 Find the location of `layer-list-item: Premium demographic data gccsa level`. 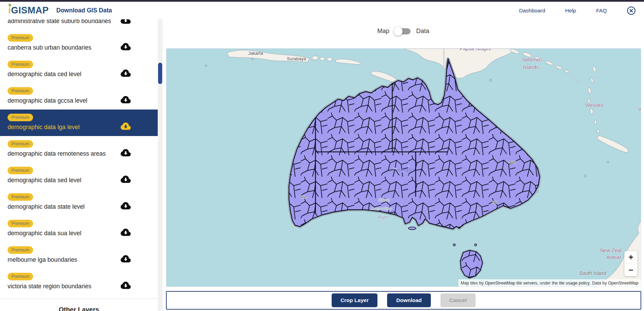

layer-list-item: Premium demographic data gccsa level is located at coordinates (79, 96).